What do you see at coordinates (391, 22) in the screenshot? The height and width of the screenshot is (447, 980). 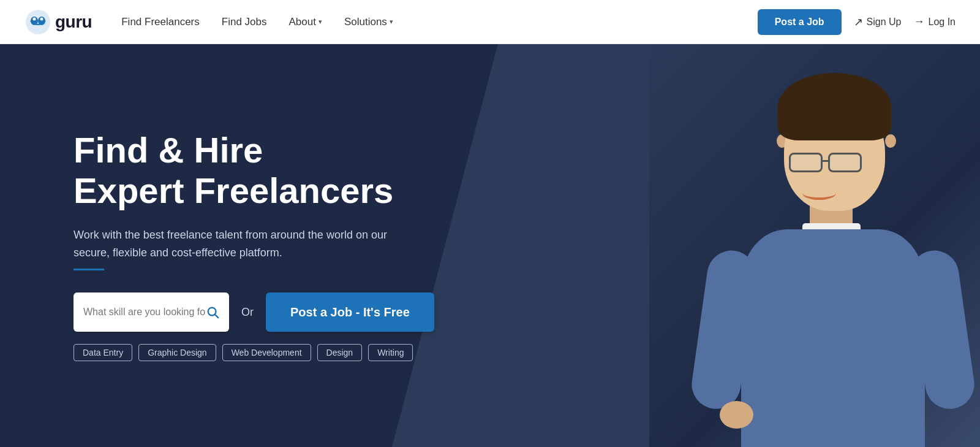 I see `solutions-chevron-icon: ▾` at bounding box center [391, 22].